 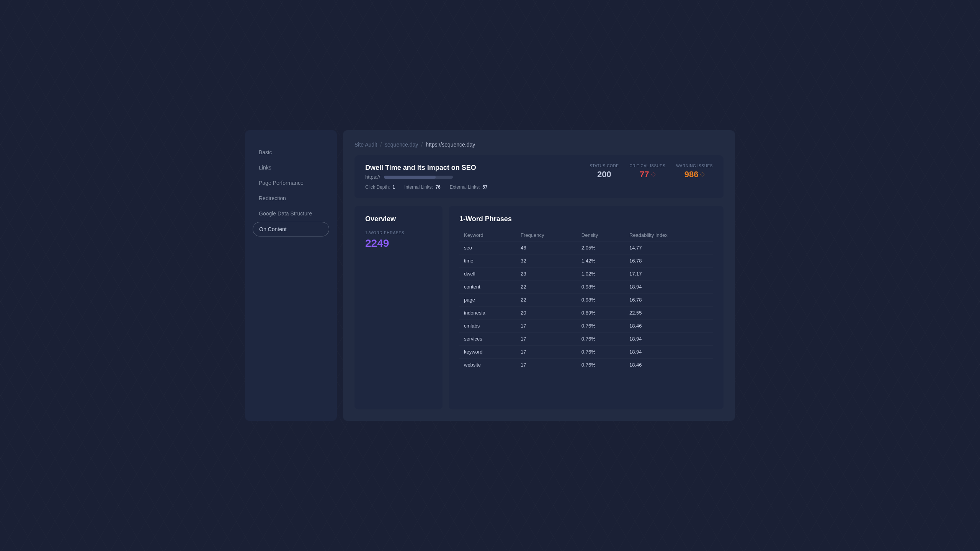 I want to click on cell-frequency: 32, so click(x=547, y=261).